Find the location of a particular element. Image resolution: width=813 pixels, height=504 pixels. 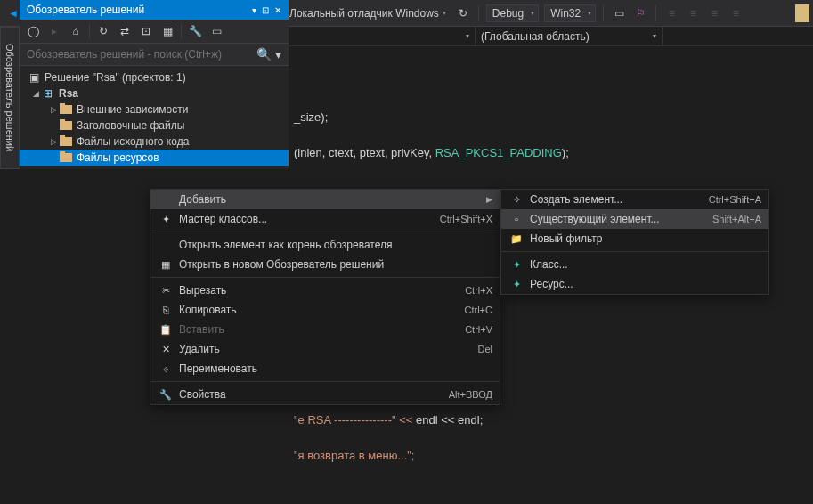

fwd-icon: ▸ is located at coordinates (54, 31).